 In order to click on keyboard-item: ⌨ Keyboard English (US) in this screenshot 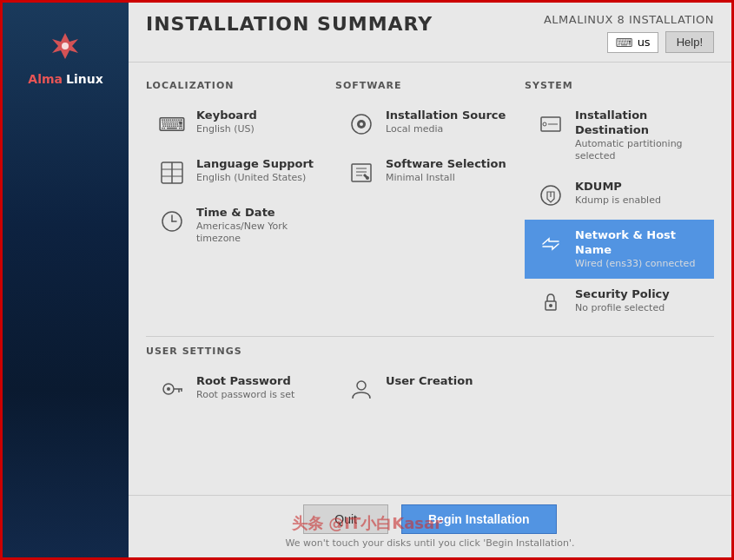, I will do `click(241, 124)`.